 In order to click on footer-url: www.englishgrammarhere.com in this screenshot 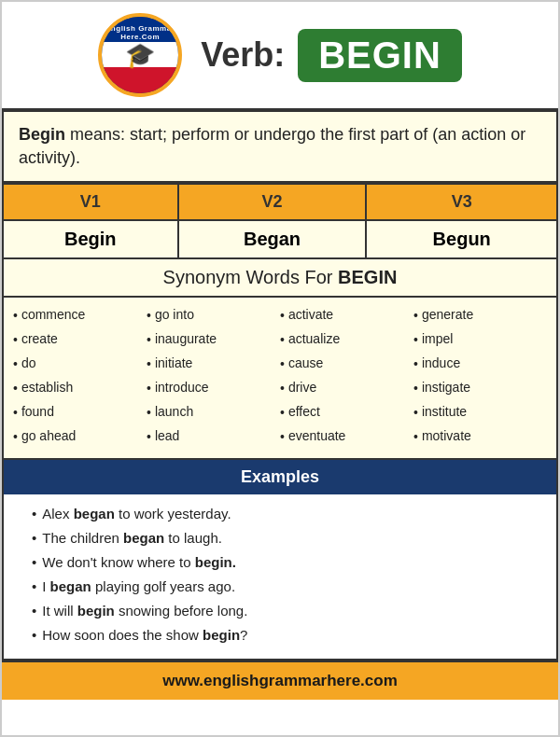, I will do `click(280, 681)`.